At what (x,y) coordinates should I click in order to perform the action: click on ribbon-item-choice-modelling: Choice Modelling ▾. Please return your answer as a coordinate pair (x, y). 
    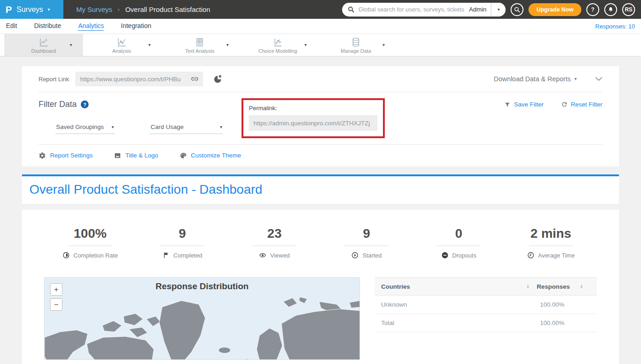
    Looking at the image, I should click on (278, 45).